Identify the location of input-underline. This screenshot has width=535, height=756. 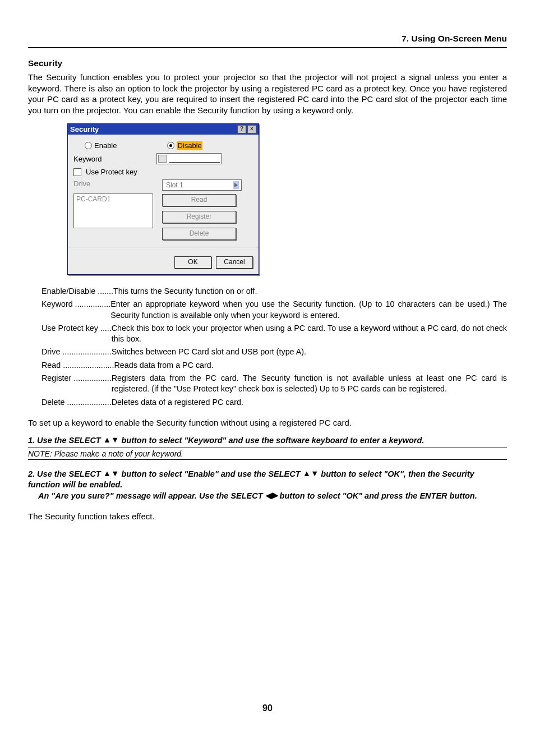
(195, 162).